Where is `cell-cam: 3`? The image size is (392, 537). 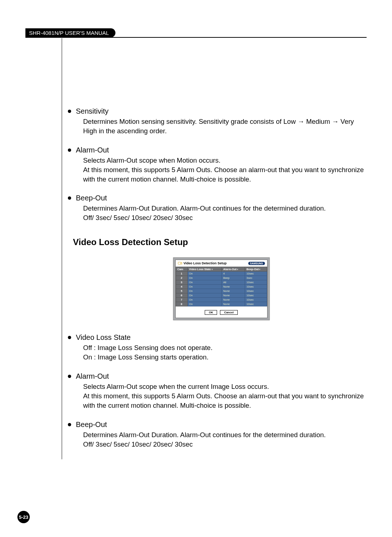 cell-cam: 3 is located at coordinates (181, 282).